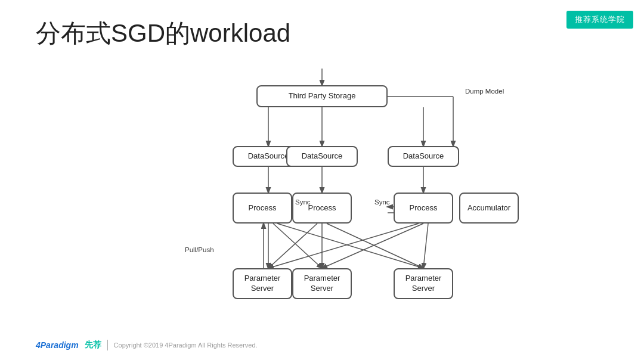  I want to click on datasource3-box: DataSource, so click(423, 156).